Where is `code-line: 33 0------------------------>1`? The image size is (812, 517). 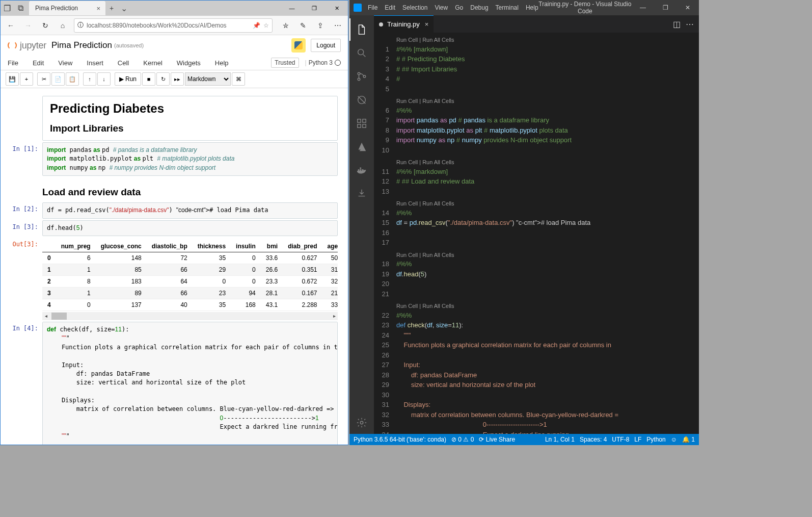 code-line: 33 0------------------------>1 is located at coordinates (536, 425).